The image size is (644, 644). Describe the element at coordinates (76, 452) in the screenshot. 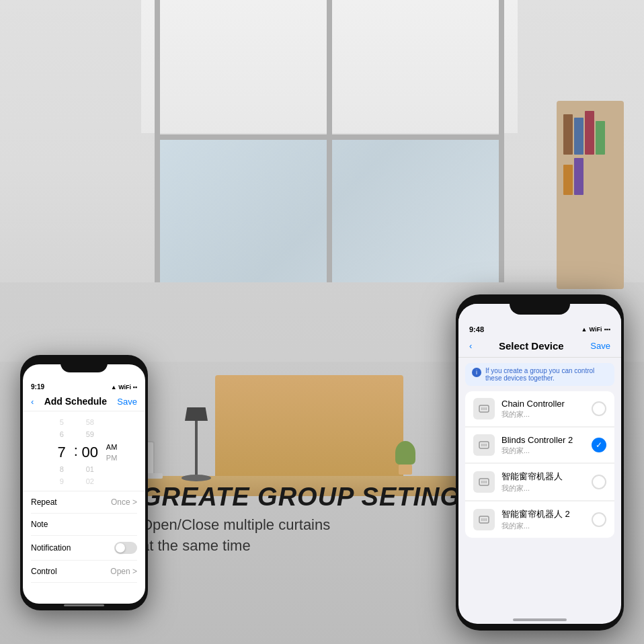

I see `time-colon: :` at that location.